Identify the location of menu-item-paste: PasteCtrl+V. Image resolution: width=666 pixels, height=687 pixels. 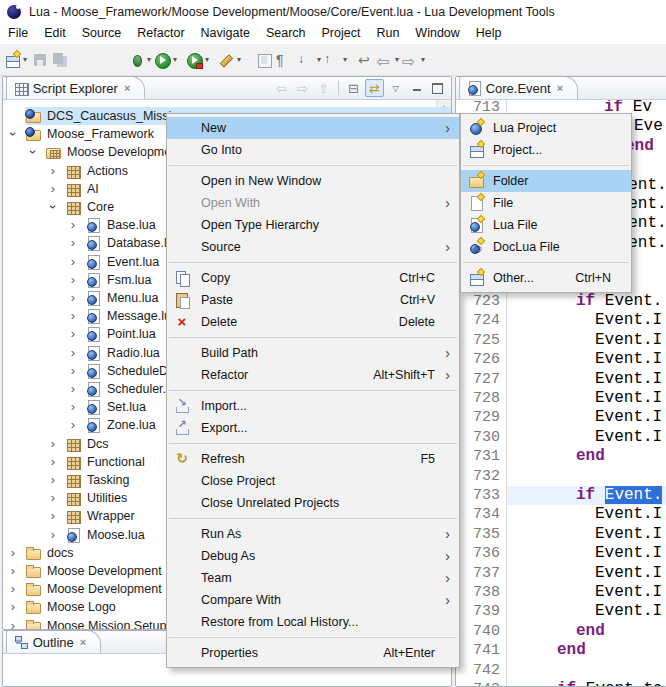
(313, 300).